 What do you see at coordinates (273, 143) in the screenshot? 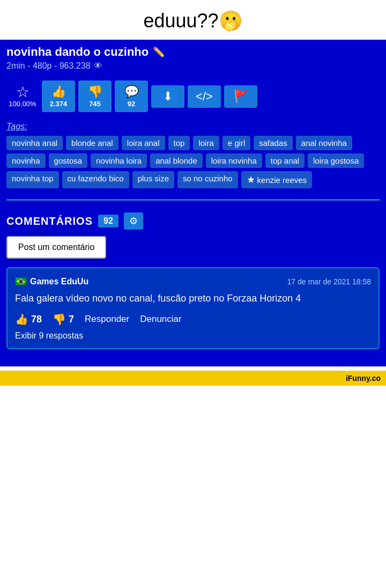
I see `tag-item: safadas` at bounding box center [273, 143].